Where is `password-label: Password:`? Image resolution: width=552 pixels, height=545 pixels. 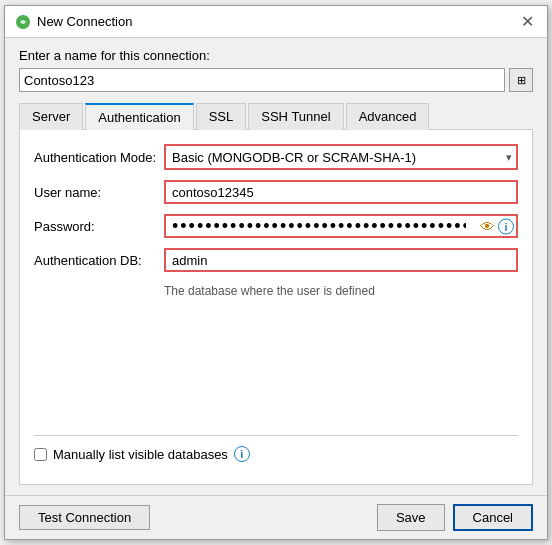 password-label: Password: is located at coordinates (99, 226).